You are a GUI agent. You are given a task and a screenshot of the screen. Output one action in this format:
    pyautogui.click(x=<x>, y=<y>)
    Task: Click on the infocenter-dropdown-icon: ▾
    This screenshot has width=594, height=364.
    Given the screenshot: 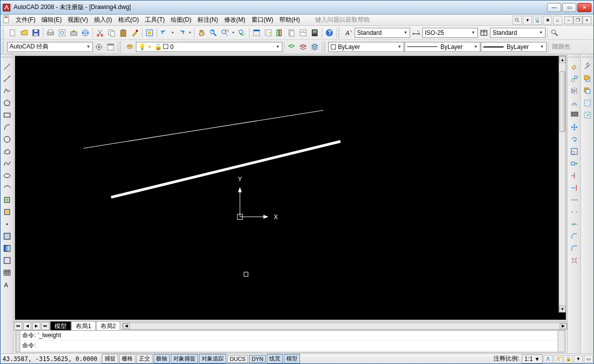 What is the action you would take?
    pyautogui.click(x=527, y=20)
    